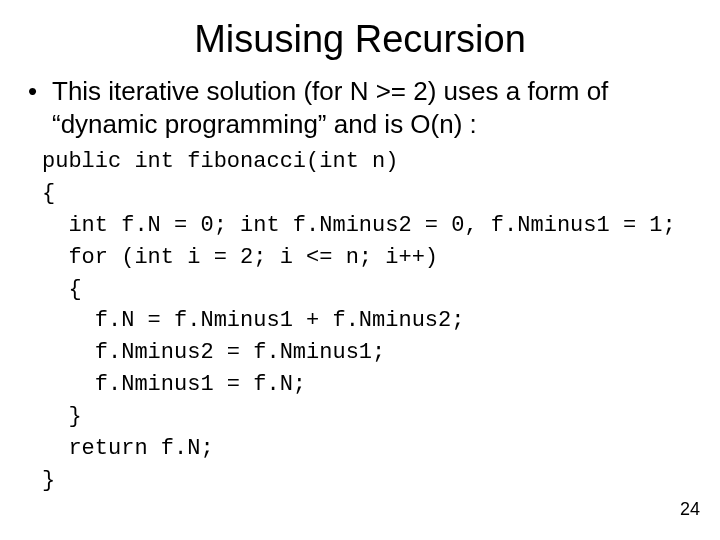 The height and width of the screenshot is (540, 720). Describe the element at coordinates (360, 108) in the screenshot. I see `bullet-text: This iterative solution (for N >= 2) use…` at that location.